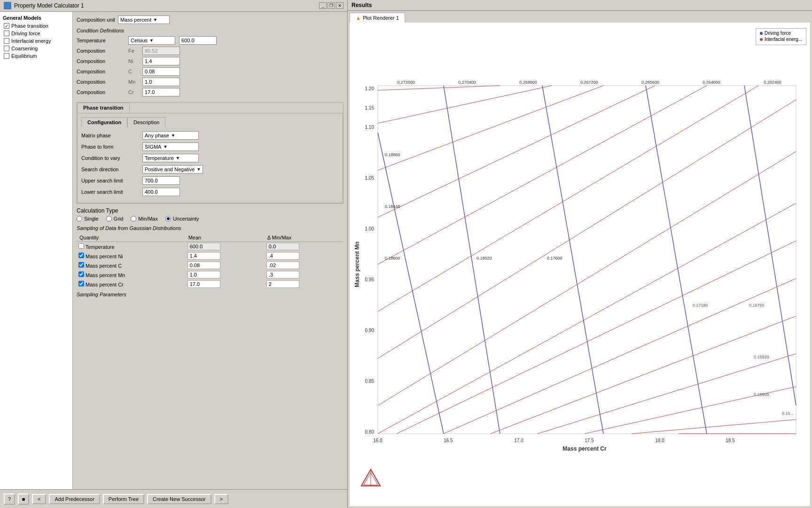 The image size is (812, 508). I want to click on radio-minmax: Min/Max, so click(144, 219).